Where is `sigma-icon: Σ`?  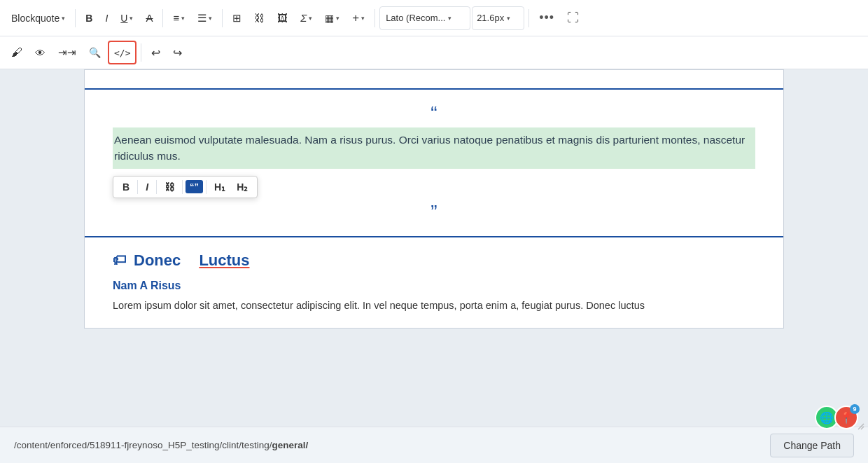
sigma-icon: Σ is located at coordinates (304, 18).